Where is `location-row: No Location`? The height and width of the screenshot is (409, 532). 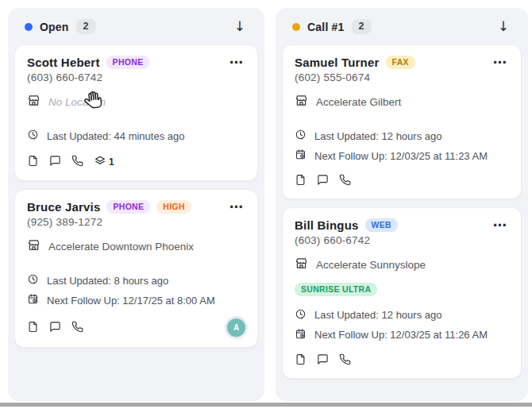
location-row: No Location is located at coordinates (137, 102).